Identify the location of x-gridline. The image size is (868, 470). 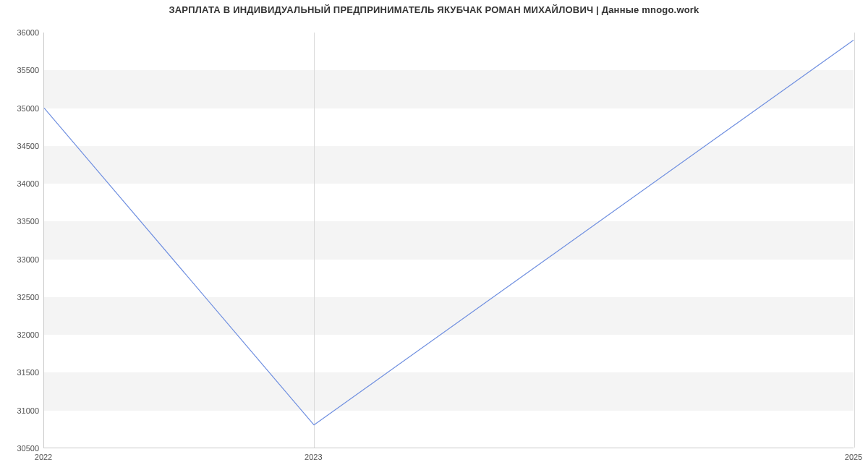
(855, 240).